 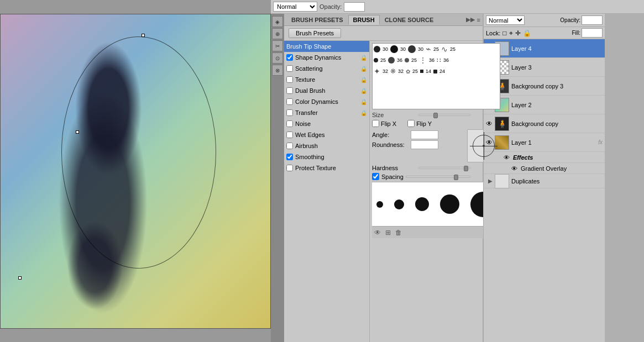 What do you see at coordinates (438, 177) in the screenshot?
I see `spacing-slider` at bounding box center [438, 177].